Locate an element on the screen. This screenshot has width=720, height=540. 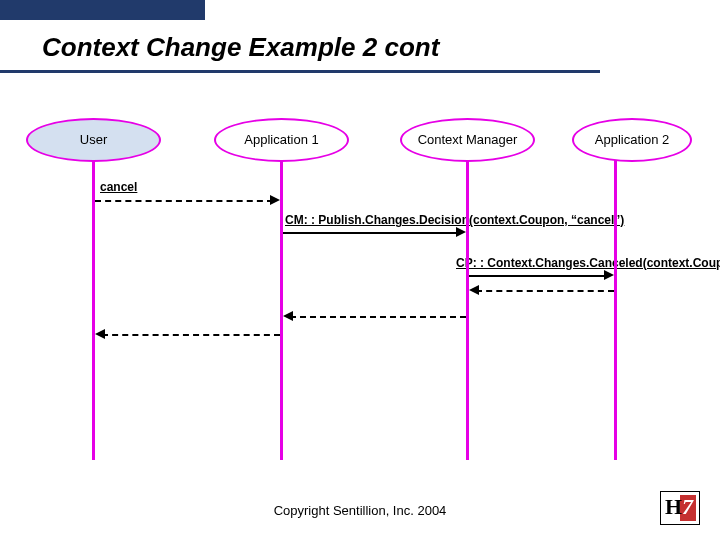
lifeline-user is located at coordinates (94, 300).